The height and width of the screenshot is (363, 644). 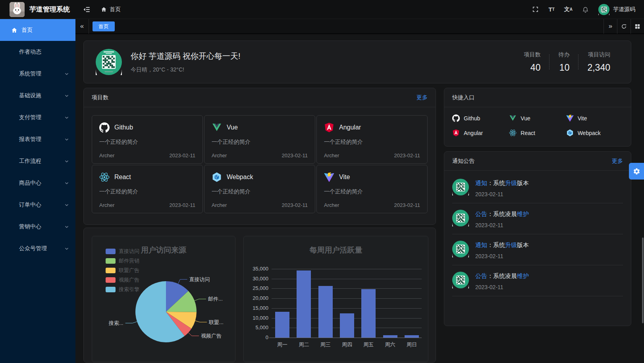 What do you see at coordinates (589, 133) in the screenshot?
I see `shortcut-label: Webpack` at bounding box center [589, 133].